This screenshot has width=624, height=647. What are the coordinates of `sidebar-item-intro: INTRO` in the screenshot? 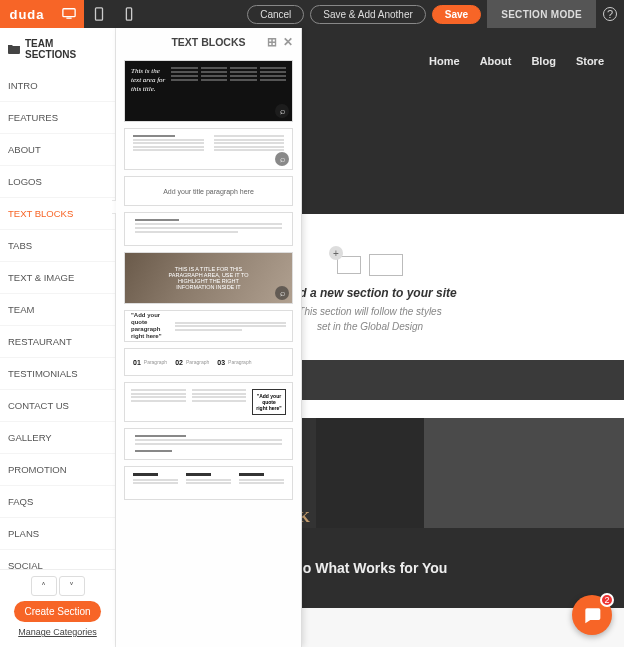 It's located at (58, 86).